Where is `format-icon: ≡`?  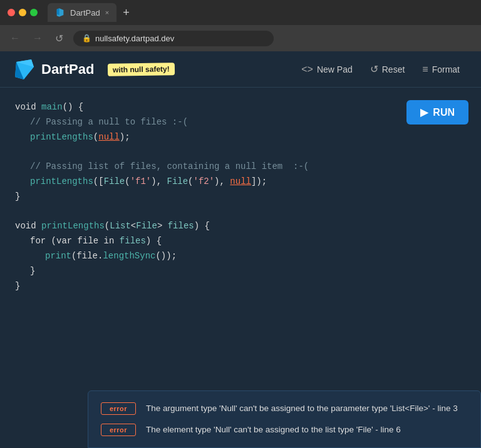
format-icon: ≡ is located at coordinates (425, 69).